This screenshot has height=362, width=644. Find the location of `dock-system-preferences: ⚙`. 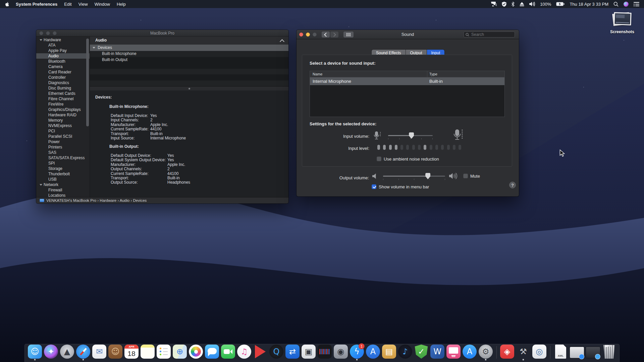

dock-system-preferences: ⚙ is located at coordinates (486, 352).